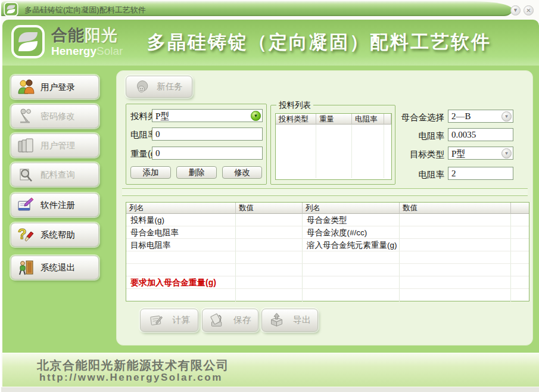  What do you see at coordinates (289, 321) in the screenshot?
I see `export-button: 导出` at bounding box center [289, 321].